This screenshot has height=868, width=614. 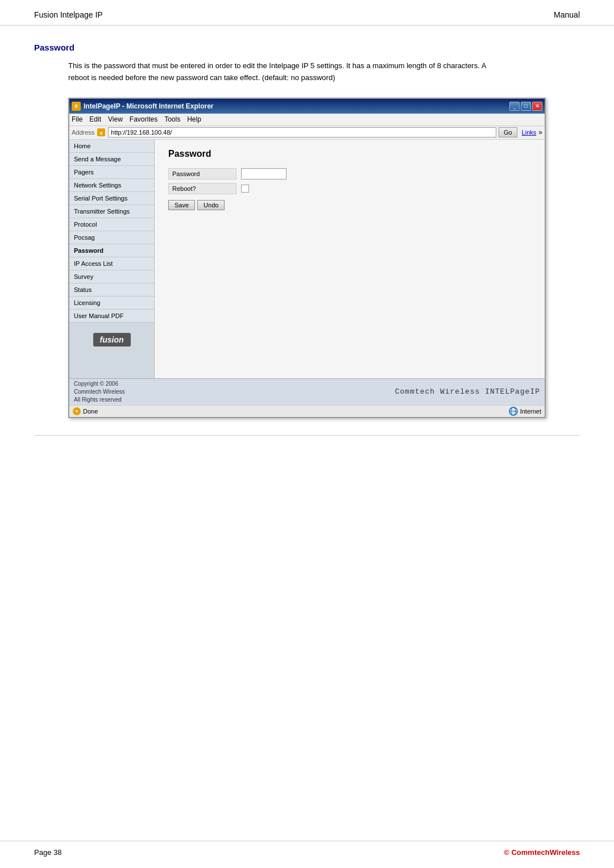 What do you see at coordinates (526, 852) in the screenshot?
I see `footer-brand-prefix: © Commtech` at bounding box center [526, 852].